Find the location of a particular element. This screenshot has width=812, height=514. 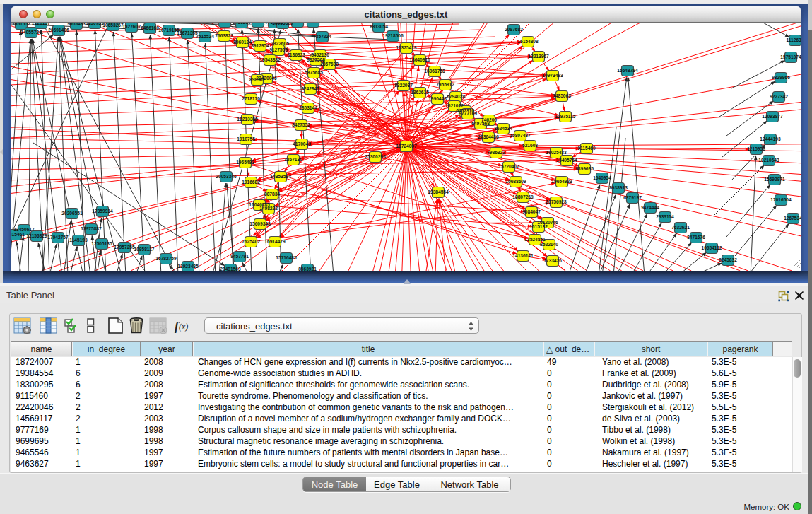

svg-text: 16914479 is located at coordinates (275, 242).